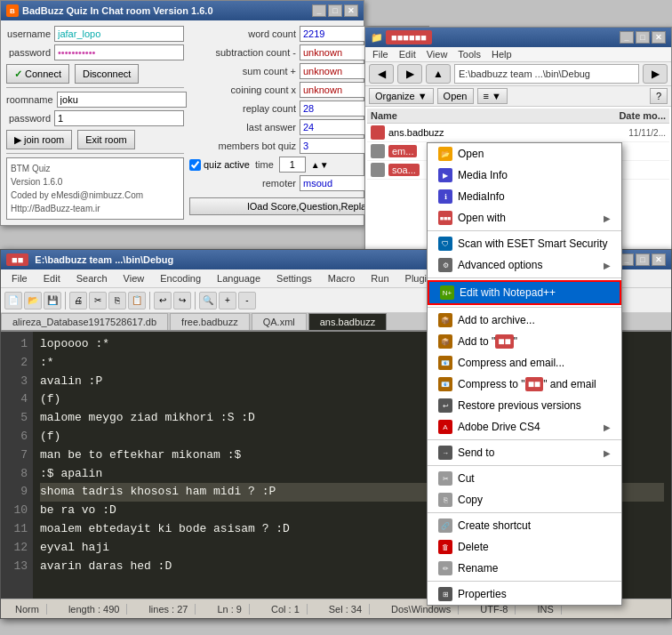 This screenshot has width=672, height=635. Describe the element at coordinates (294, 278) in the screenshot. I see `npp-settings: Settings` at that location.